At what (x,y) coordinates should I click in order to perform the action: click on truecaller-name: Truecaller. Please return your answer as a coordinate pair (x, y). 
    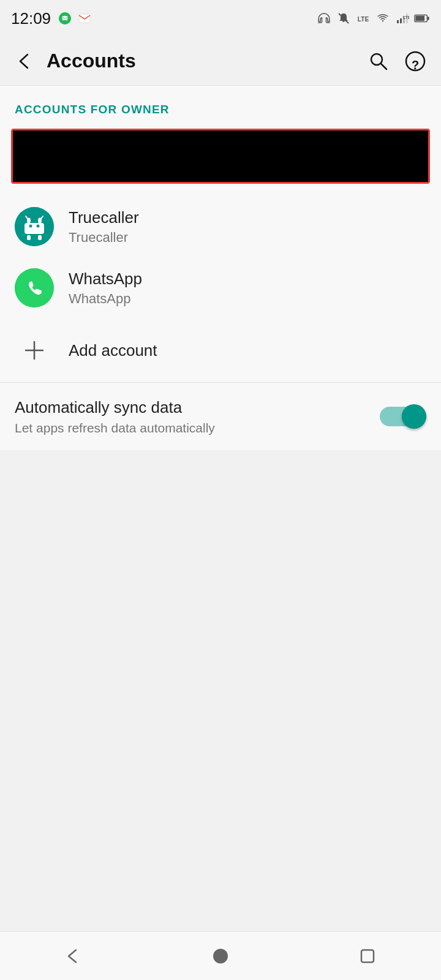
    Looking at the image, I should click on (104, 218).